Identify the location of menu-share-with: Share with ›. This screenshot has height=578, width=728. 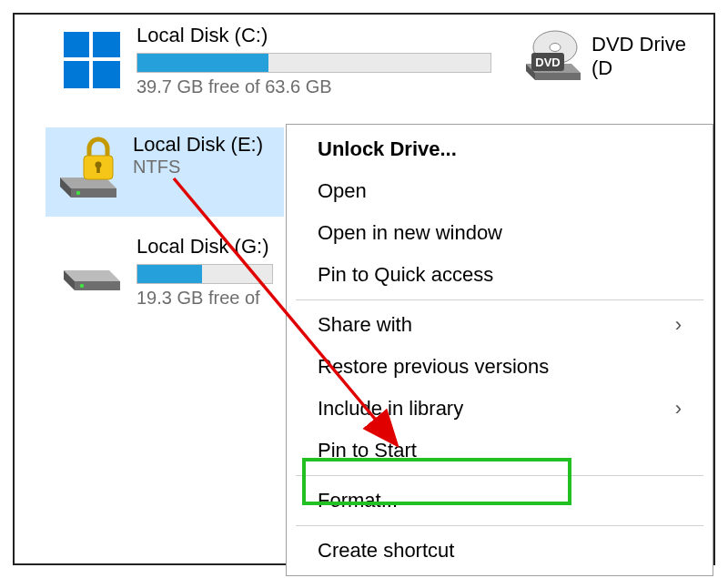
(500, 325).